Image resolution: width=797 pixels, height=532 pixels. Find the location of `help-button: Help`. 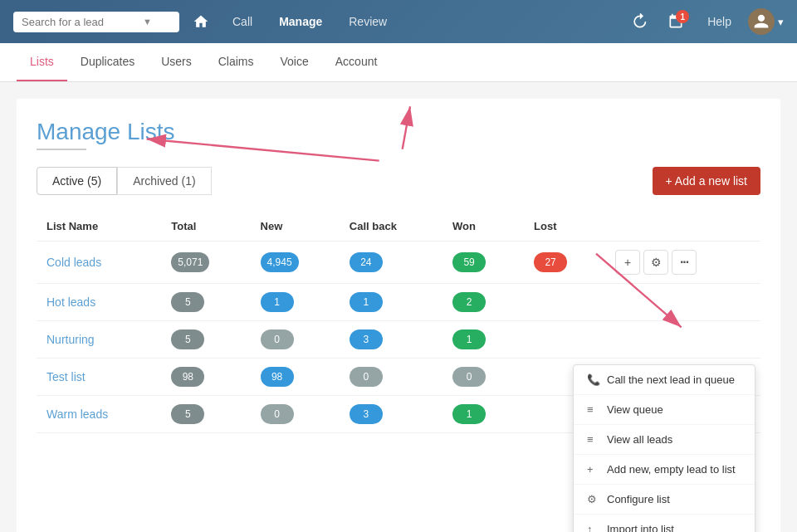

help-button: Help is located at coordinates (719, 22).